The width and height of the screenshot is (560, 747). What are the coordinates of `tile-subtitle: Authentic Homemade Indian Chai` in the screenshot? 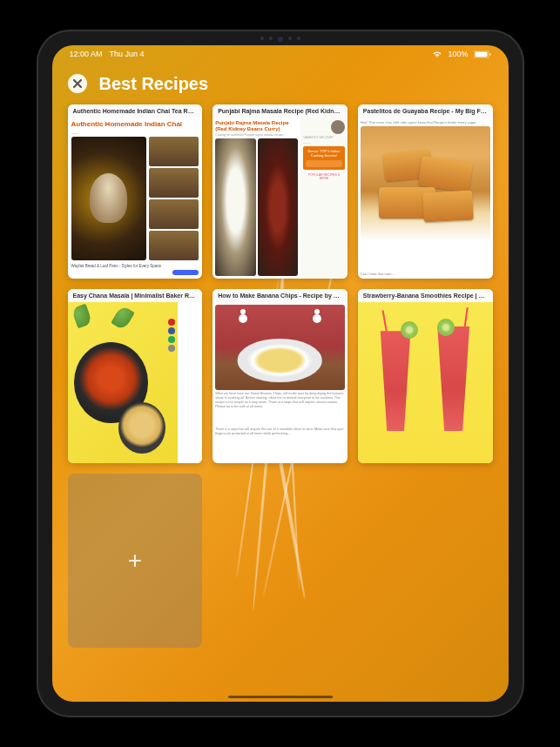 It's located at (136, 125).